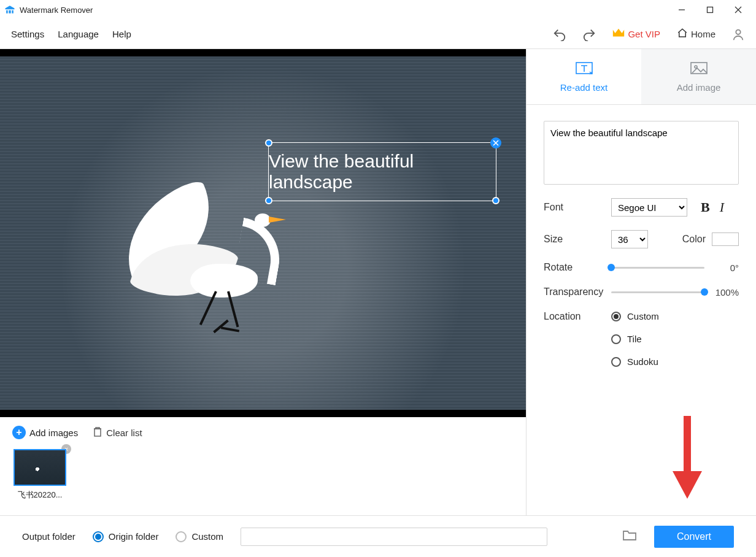  What do you see at coordinates (40, 467) in the screenshot?
I see `thumbnail-image` at bounding box center [40, 467].